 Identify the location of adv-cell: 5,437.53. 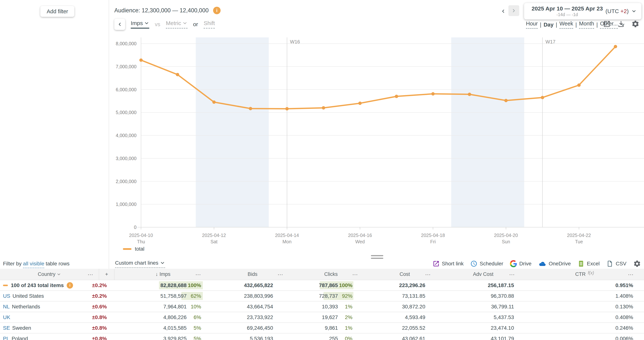
(483, 317).